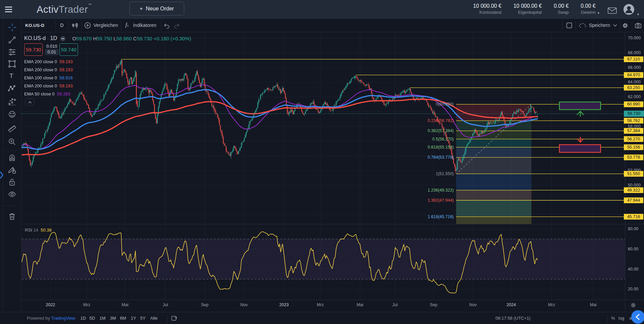 Image resolution: width=644 pixels, height=324 pixels. What do you see at coordinates (634, 68) in the screenshot?
I see `svg-text: 66.000` at bounding box center [634, 68].